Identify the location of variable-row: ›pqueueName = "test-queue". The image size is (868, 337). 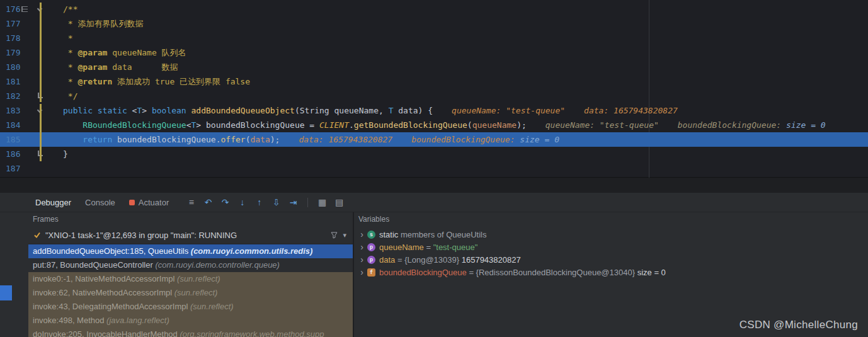
(611, 247).